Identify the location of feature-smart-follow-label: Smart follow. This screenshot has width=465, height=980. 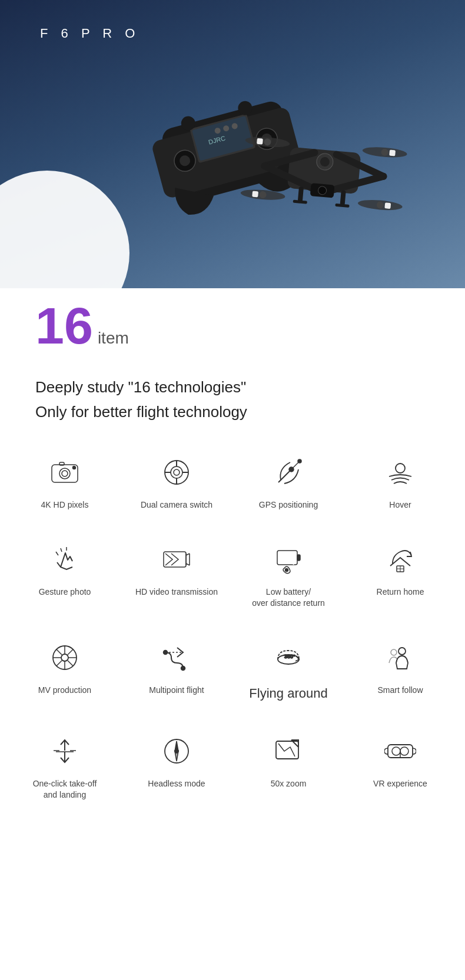
(400, 691).